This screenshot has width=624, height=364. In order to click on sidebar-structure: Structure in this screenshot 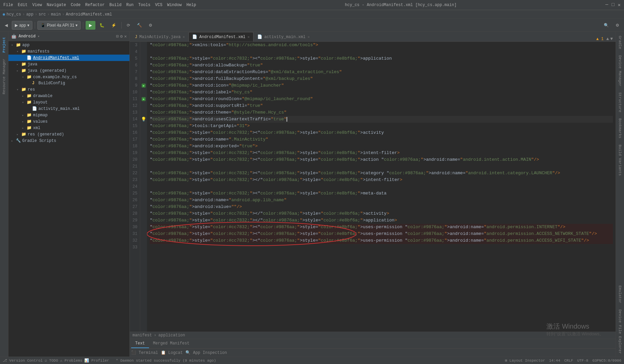, I will do `click(620, 102)`.